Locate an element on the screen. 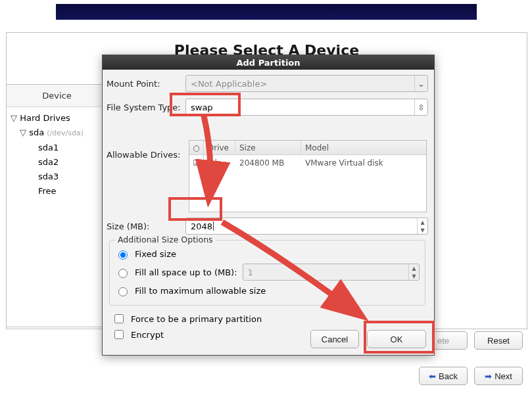 The width and height of the screenshot is (532, 393). radio-label: Fill all space up to (MB): is located at coordinates (186, 272).